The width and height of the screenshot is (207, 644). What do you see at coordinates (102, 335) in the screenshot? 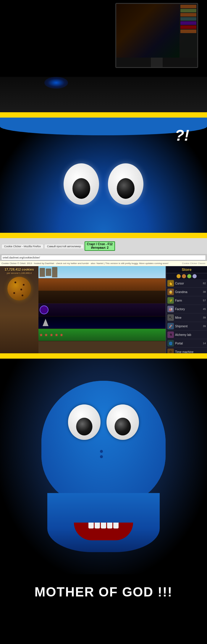
I see `flowers-detail: ❀ ❀ ❀ ❀ ❀` at bounding box center [102, 335].